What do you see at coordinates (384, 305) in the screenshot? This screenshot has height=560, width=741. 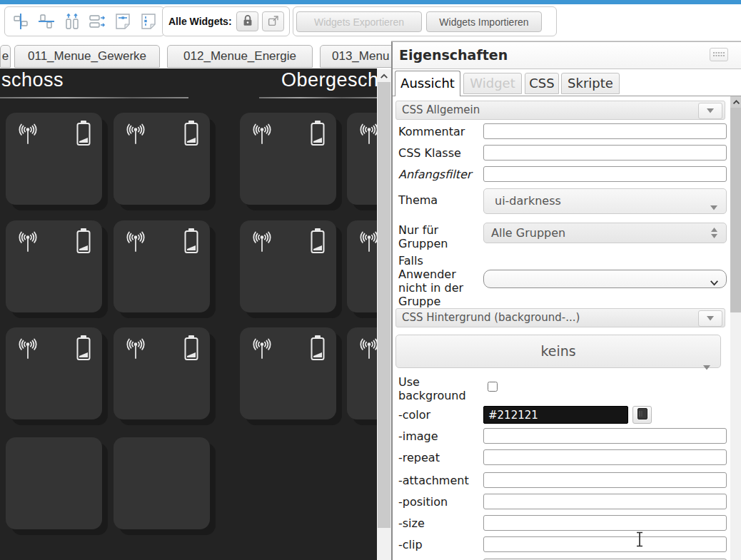 I see `canvas-scrollbar-thumb` at bounding box center [384, 305].